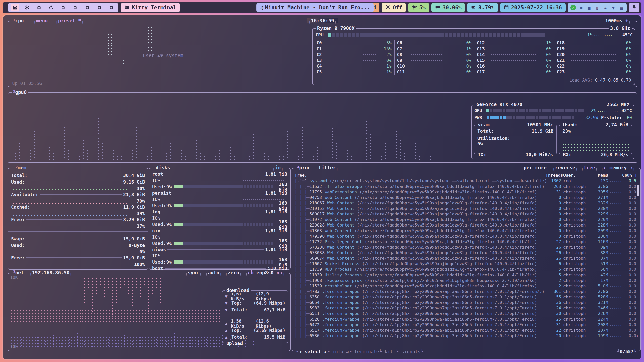 This screenshot has height=362, width=644. Describe the element at coordinates (466, 181) in the screenshot. I see `process-row: [-]─1 systemd (/run/current-system/syste…` at that location.